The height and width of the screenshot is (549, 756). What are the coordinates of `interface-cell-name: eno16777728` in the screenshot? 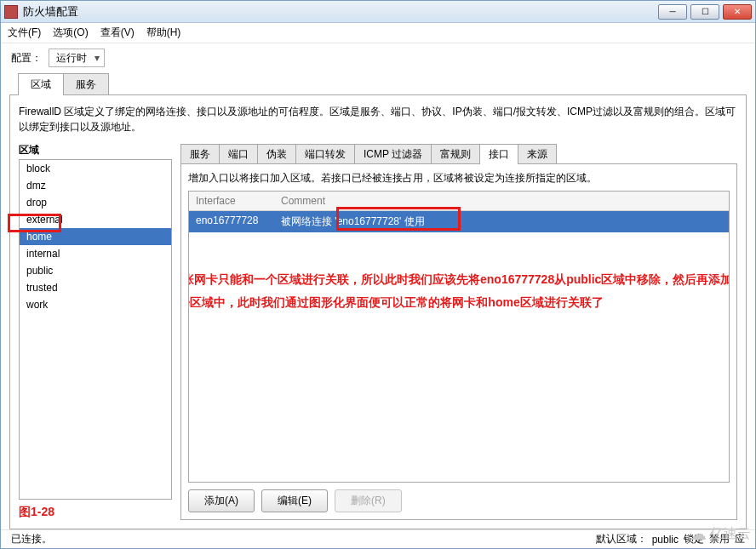 It's located at (232, 221).